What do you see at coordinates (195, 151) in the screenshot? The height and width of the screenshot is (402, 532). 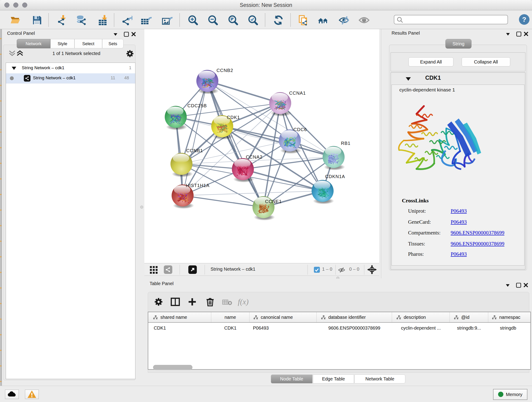 I see `svg-text: CCNB1` at bounding box center [195, 151].